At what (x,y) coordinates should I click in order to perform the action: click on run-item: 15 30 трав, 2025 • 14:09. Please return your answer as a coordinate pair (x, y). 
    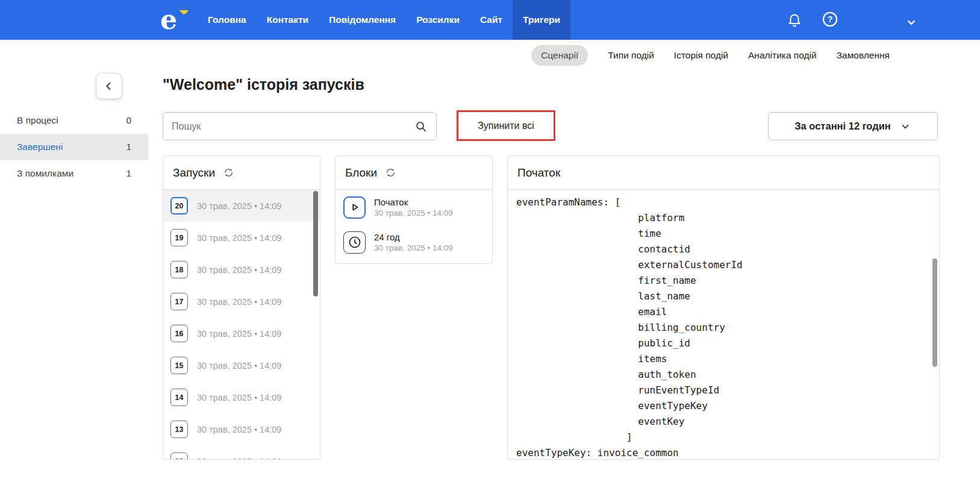
    Looking at the image, I should click on (242, 365).